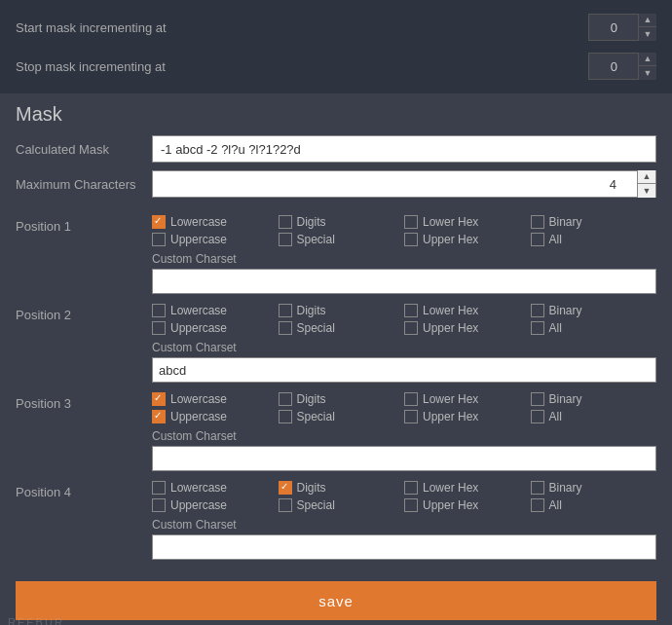 This screenshot has width=672, height=625. What do you see at coordinates (404, 281) in the screenshot?
I see `position-1-custom-charset-input` at bounding box center [404, 281].